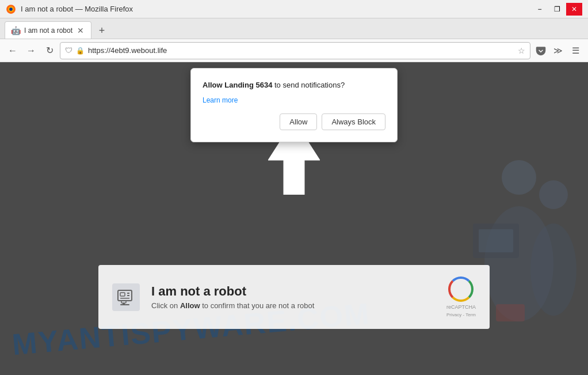 This screenshot has height=375, width=588. I want to click on window-controls: − ❐ ✕, so click(557, 9).